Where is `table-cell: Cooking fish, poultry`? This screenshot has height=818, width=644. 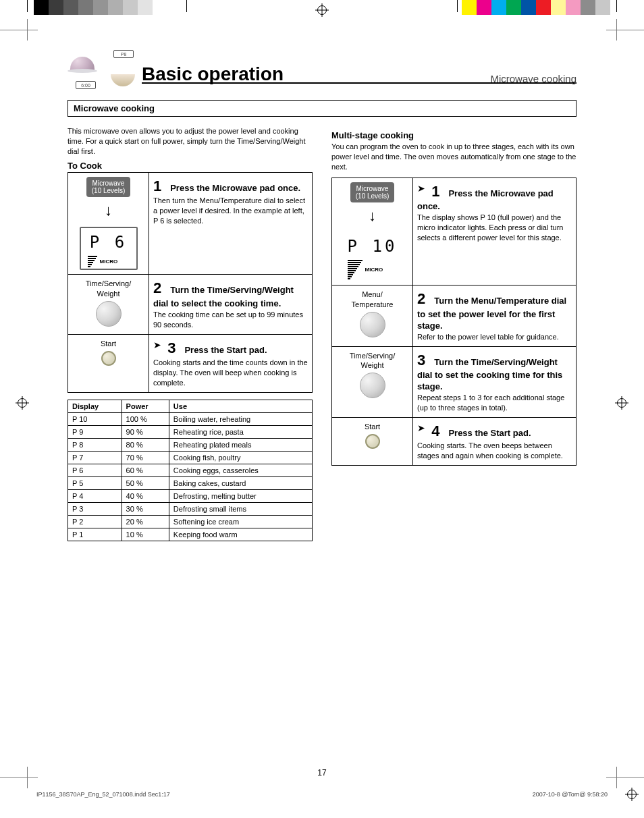
table-cell: Cooking fish, poultry is located at coordinates (240, 458).